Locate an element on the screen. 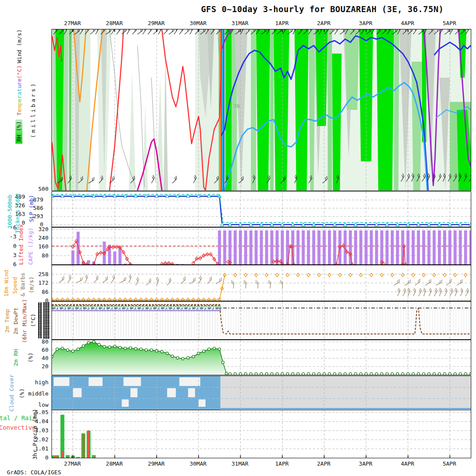 Image resolution: width=476 pixels, height=476 pixels. axis-label--millibars-: (millibars) is located at coordinates (33, 110).